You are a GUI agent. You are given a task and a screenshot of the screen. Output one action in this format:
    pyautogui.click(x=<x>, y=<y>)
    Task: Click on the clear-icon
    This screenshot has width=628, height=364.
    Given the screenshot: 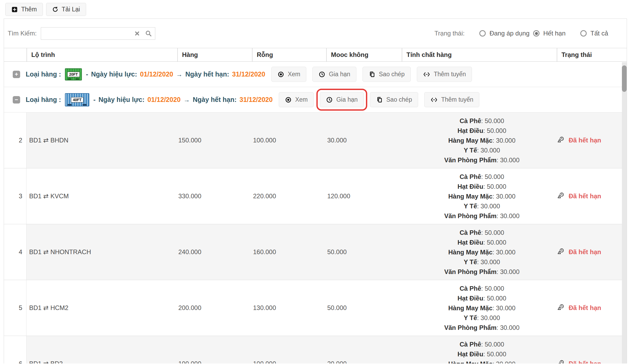 What is the action you would take?
    pyautogui.click(x=137, y=33)
    